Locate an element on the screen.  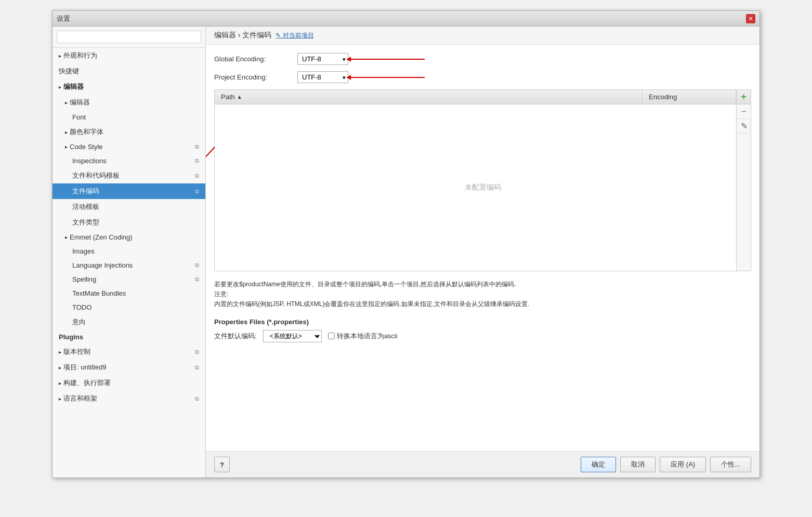
properties-encoding-select-wrapper: <系统默认> UTF-8 GBK is located at coordinates (292, 336).